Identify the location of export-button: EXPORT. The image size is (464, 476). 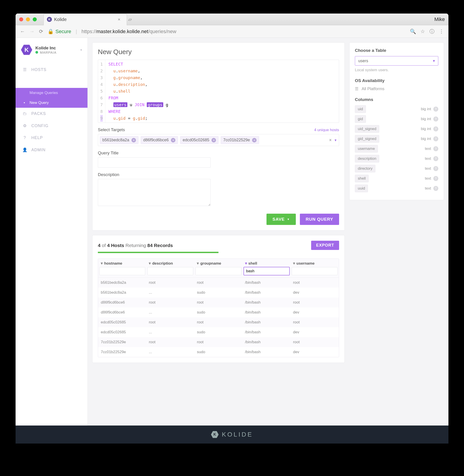
(325, 245).